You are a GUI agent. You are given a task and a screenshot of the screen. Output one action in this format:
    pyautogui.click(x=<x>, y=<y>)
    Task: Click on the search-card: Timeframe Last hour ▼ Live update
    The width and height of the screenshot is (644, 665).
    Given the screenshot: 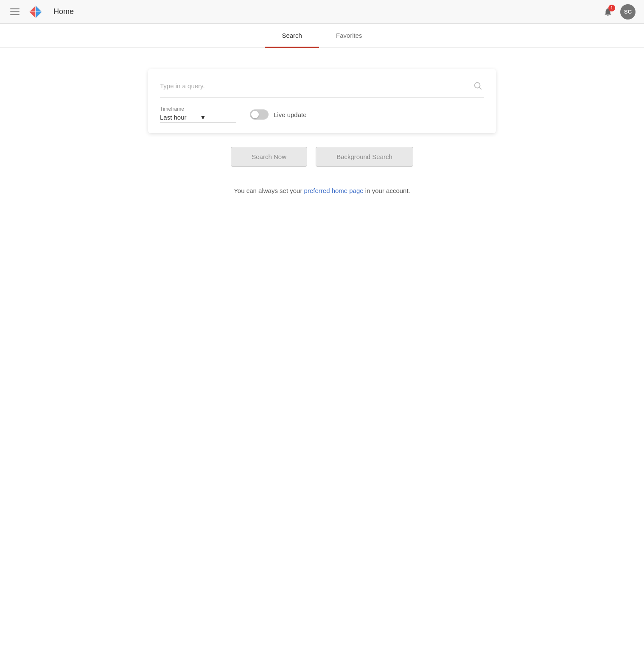 What is the action you would take?
    pyautogui.click(x=322, y=101)
    